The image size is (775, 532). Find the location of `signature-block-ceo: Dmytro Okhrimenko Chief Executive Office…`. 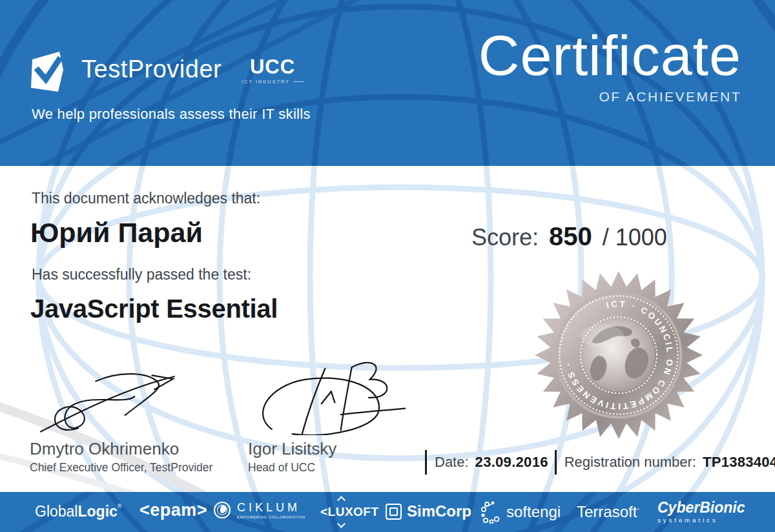

signature-block-ceo: Dmytro Okhrimenko Chief Executive Office… is located at coordinates (133, 417).